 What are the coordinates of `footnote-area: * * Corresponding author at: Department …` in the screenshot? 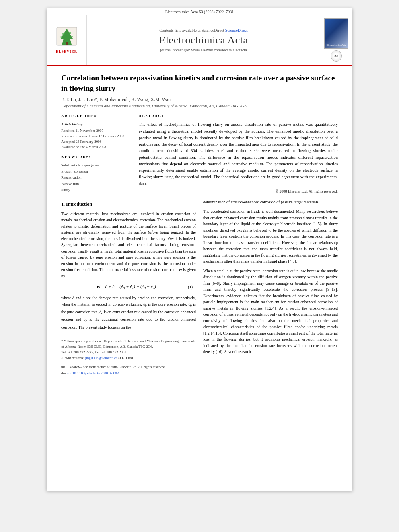 It's located at (129, 356).